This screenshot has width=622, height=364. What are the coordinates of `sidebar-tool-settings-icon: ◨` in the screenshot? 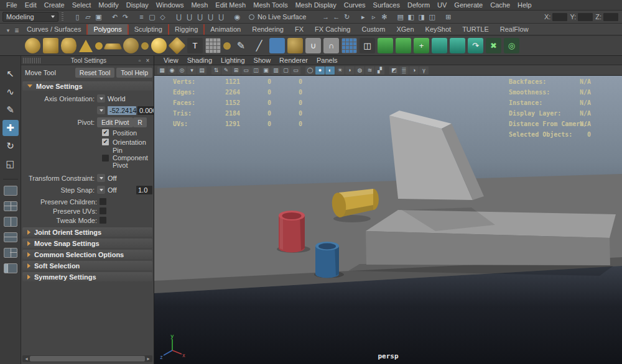 It's located at (422, 17).